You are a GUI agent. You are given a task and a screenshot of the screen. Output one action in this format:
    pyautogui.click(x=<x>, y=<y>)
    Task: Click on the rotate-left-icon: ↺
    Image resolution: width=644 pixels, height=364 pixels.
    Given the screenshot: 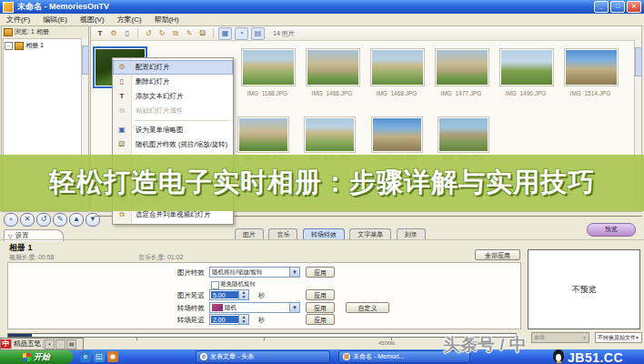 What is the action you would take?
    pyautogui.click(x=148, y=33)
    